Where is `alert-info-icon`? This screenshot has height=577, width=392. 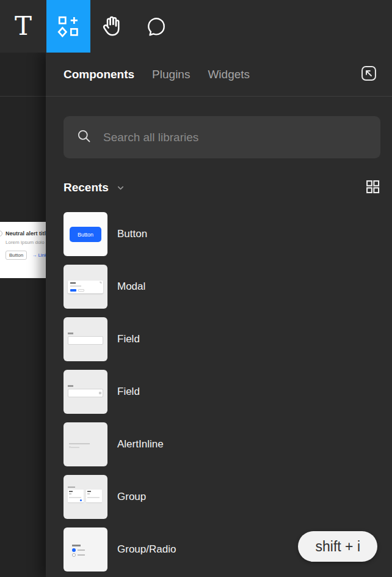
alert-info-icon is located at coordinates (1, 233).